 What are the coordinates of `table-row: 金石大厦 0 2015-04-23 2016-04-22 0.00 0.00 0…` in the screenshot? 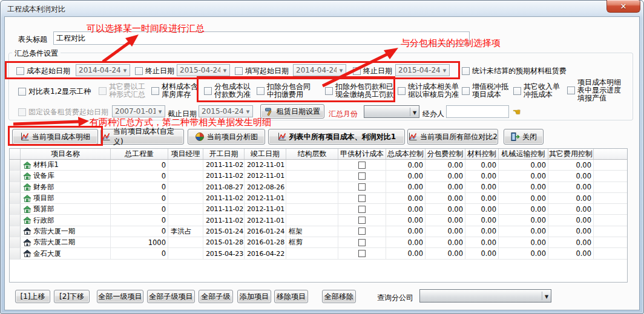 It's located at (318, 253).